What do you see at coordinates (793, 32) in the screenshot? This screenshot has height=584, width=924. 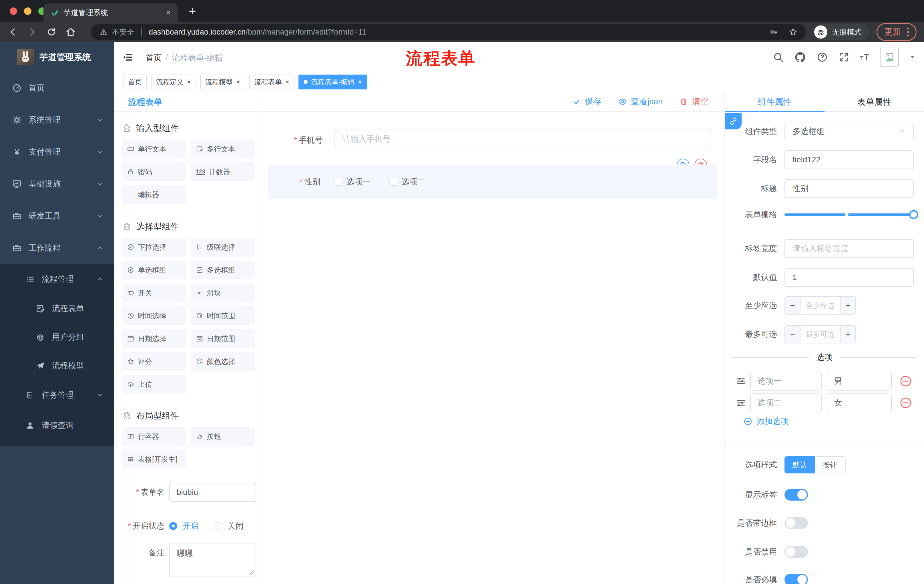 I see `bookmark-star-icon` at bounding box center [793, 32].